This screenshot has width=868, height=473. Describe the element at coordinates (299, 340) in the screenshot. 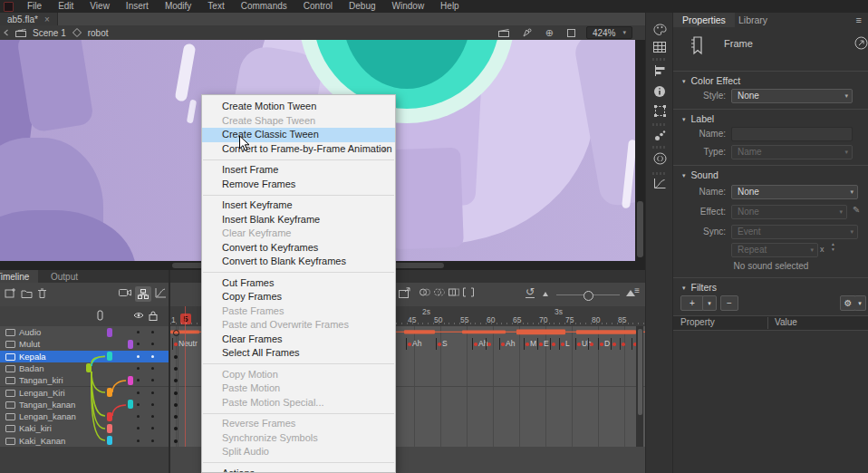

I see `menu-item-clear-frames: Clear Frames` at that location.